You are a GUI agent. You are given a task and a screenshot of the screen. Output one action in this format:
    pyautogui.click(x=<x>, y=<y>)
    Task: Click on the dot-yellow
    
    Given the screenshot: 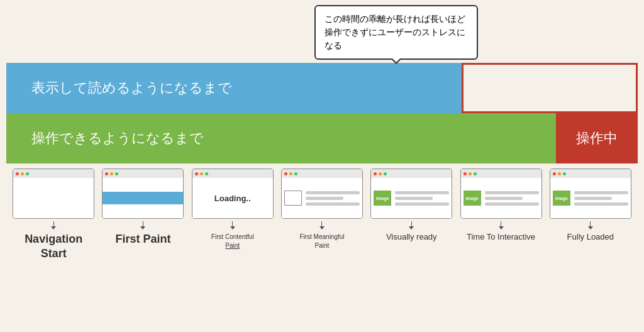 What is the action you would take?
    pyautogui.click(x=23, y=174)
    